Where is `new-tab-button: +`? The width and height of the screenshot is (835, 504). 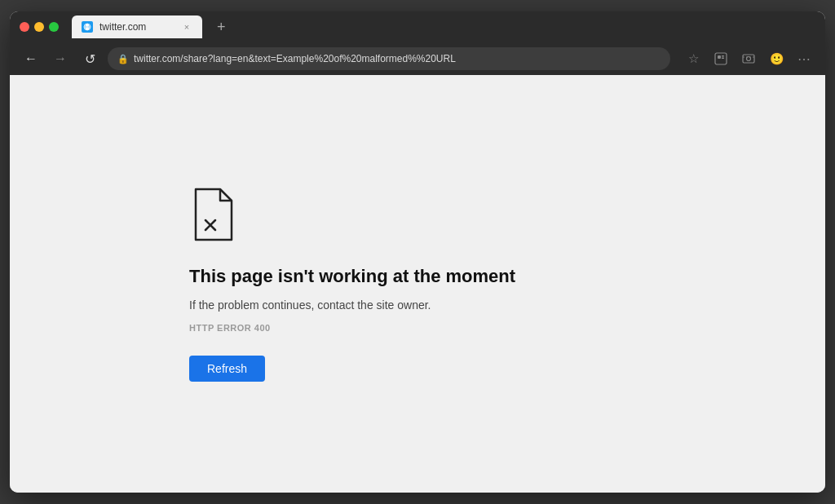
new-tab-button: + is located at coordinates (222, 28).